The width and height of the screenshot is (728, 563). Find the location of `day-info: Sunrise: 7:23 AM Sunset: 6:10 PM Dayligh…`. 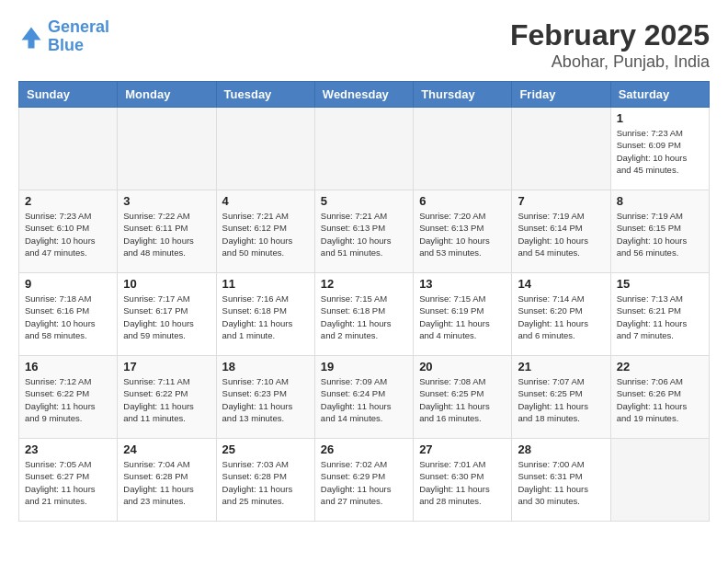

day-info: Sunrise: 7:23 AM Sunset: 6:10 PM Dayligh… is located at coordinates (68, 234).